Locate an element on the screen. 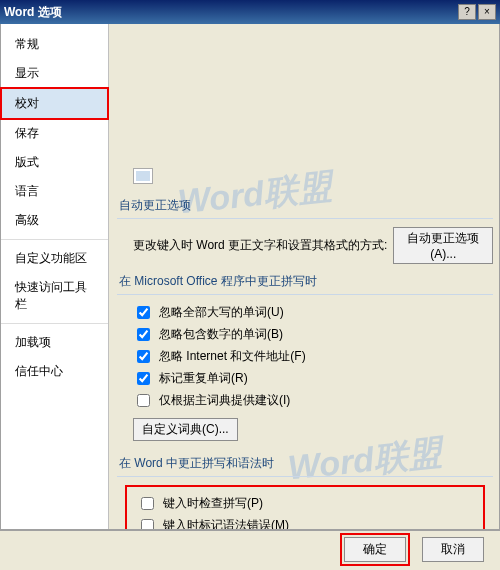  chk-label: 忽略 Internet 和文件地址(F) is located at coordinates (232, 356).